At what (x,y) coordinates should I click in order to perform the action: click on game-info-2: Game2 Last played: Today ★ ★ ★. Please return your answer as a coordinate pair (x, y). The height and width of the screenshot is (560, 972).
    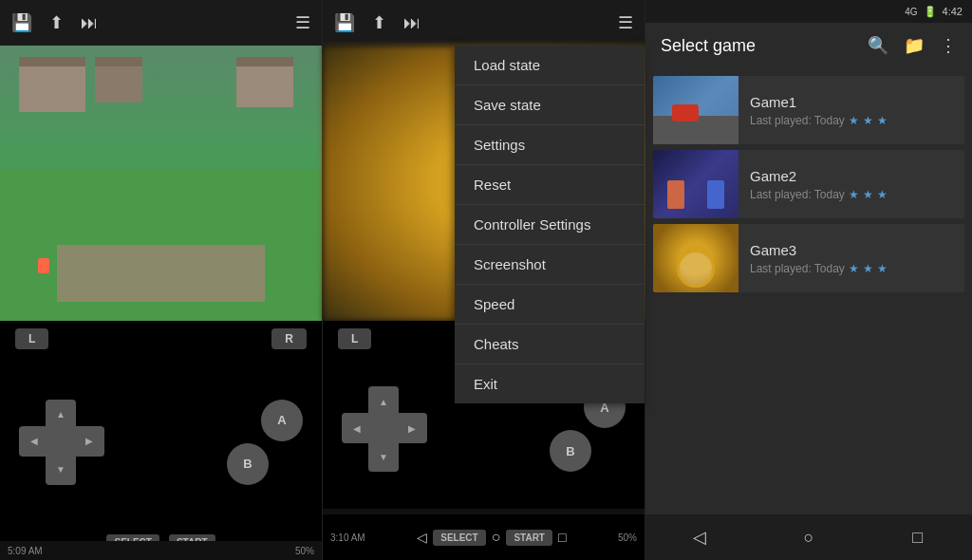
    Looking at the image, I should click on (851, 184).